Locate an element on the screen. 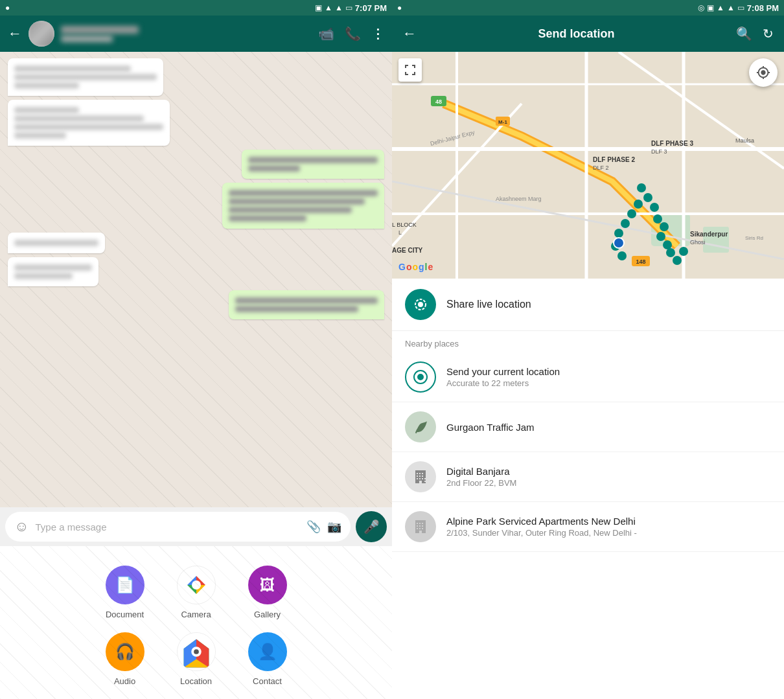 This screenshot has height=699, width=784. place-name-0: Gurgaon Traffic Jam is located at coordinates (609, 428).